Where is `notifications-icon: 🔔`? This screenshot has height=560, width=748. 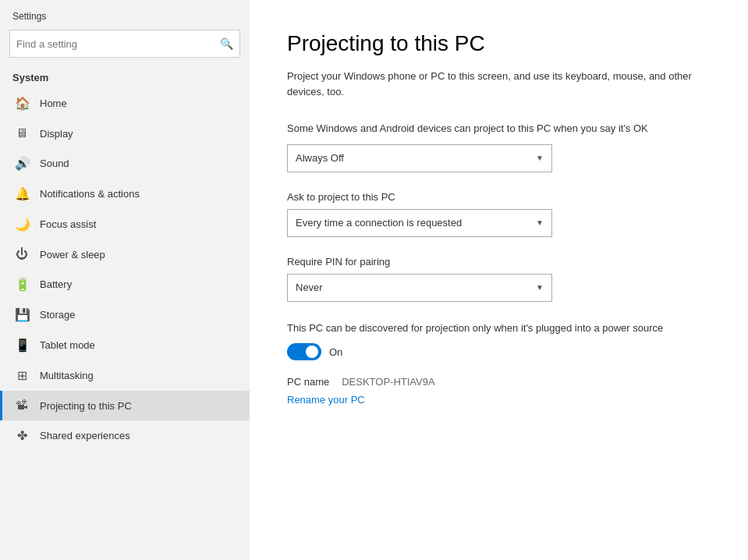 notifications-icon: 🔔 is located at coordinates (22, 193).